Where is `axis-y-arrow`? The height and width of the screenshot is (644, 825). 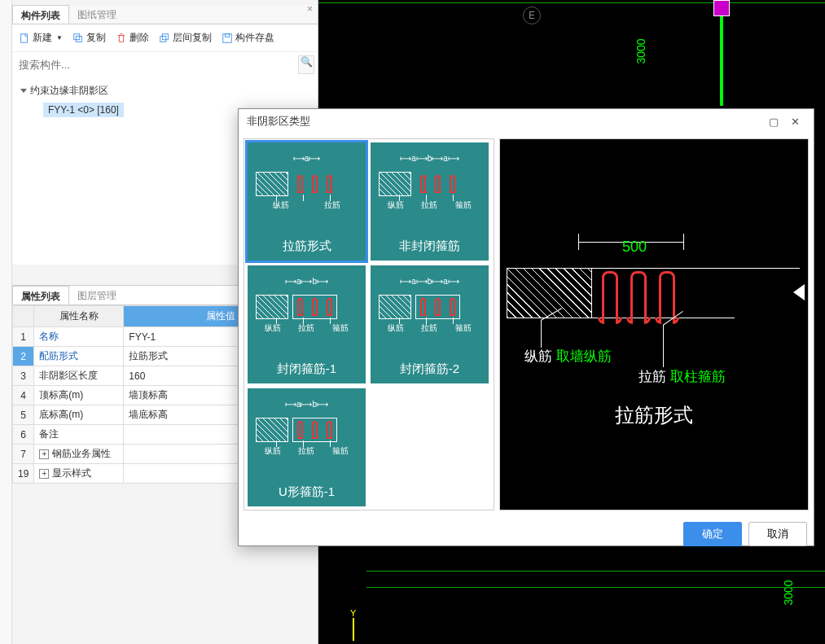
axis-y-arrow is located at coordinates (353, 629).